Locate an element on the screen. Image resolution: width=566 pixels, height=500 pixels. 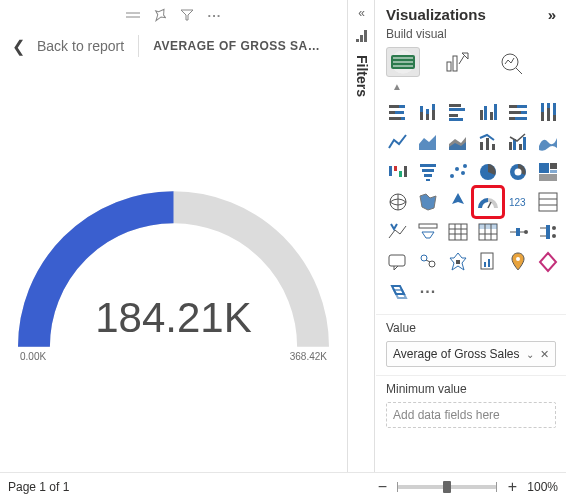
zoom-slider is located at coordinates (447, 487).